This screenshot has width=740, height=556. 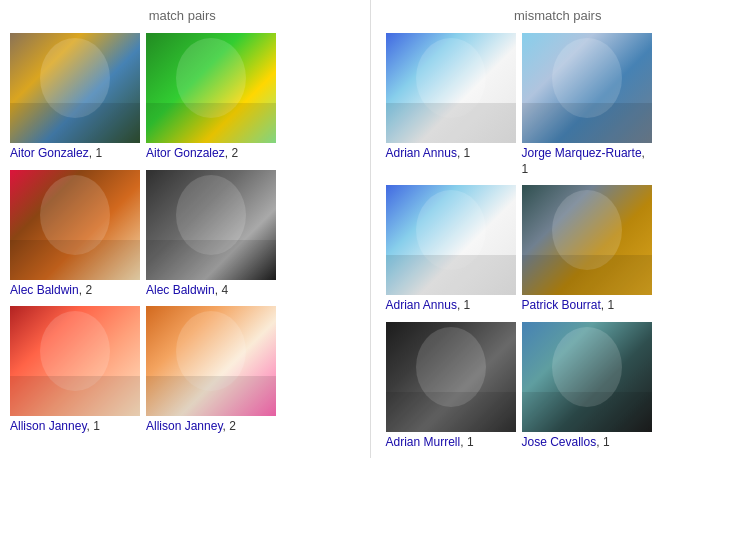 What do you see at coordinates (587, 162) in the screenshot?
I see `face-label-jorge: Jorge Marquez-Ruarte, 1` at bounding box center [587, 162].